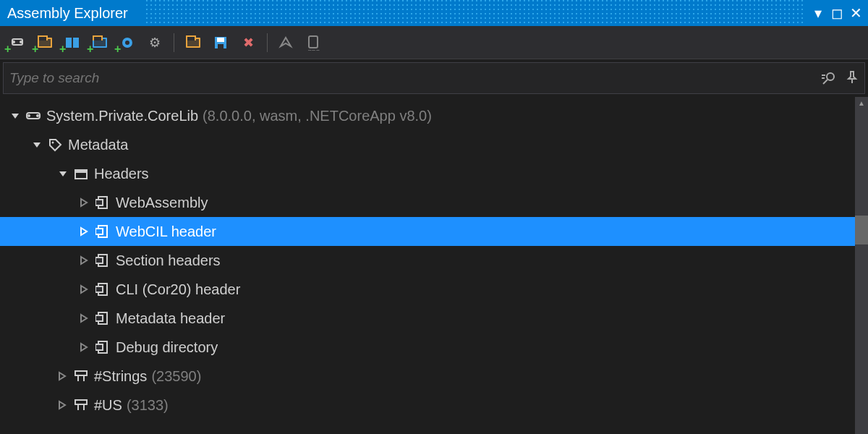  I want to click on headers-icon, so click(81, 174).